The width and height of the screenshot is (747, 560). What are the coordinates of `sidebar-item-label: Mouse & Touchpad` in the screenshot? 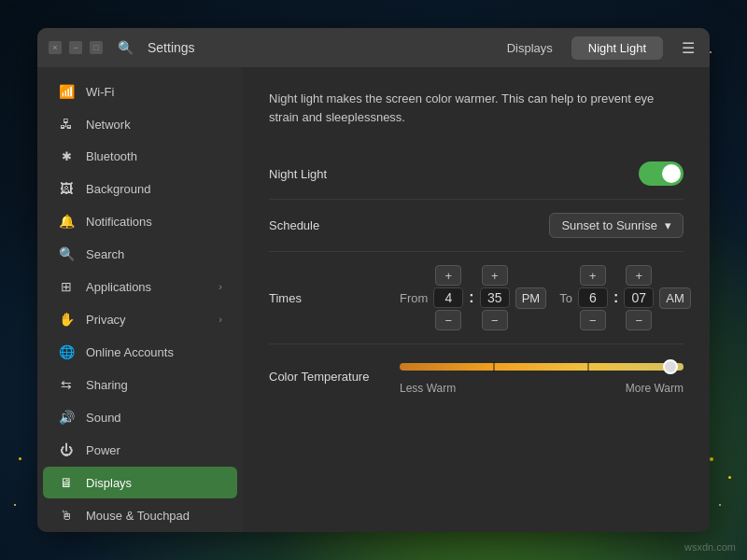 It's located at (138, 515).